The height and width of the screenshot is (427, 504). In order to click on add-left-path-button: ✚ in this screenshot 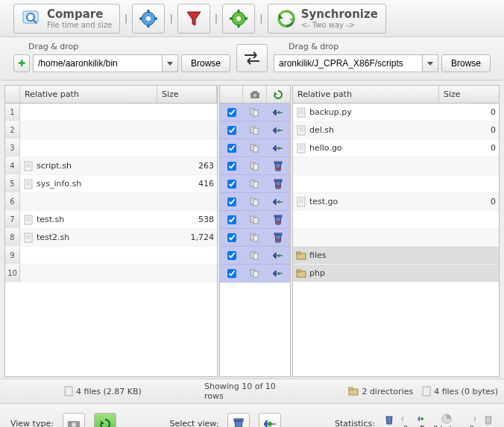, I will do `click(22, 63)`.